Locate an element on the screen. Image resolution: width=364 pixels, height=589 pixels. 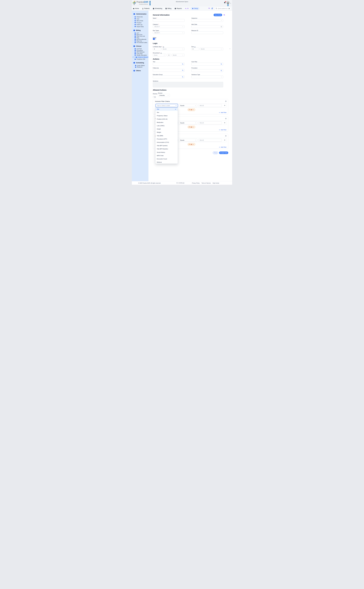
dropdown-option: Referral is located at coordinates (167, 162).